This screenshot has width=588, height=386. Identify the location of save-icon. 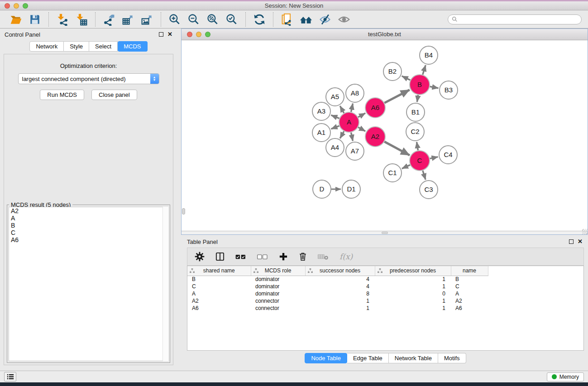
(35, 19).